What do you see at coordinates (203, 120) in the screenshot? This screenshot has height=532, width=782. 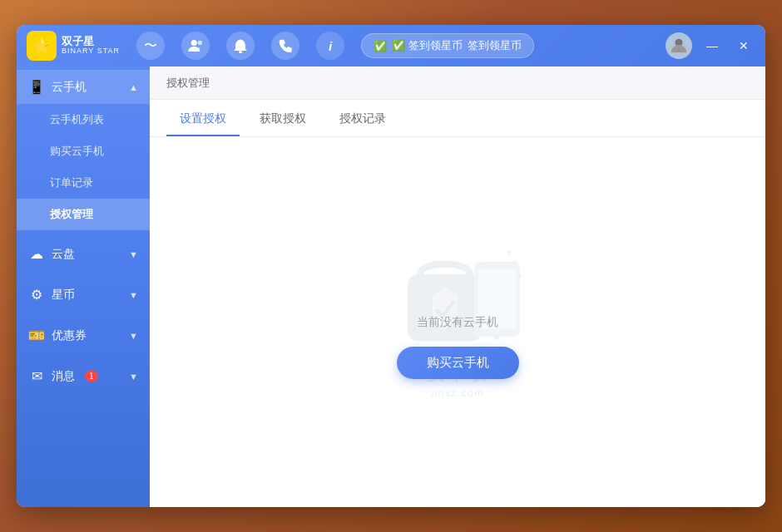 I see `tab-set-auth: 设置授权` at bounding box center [203, 120].